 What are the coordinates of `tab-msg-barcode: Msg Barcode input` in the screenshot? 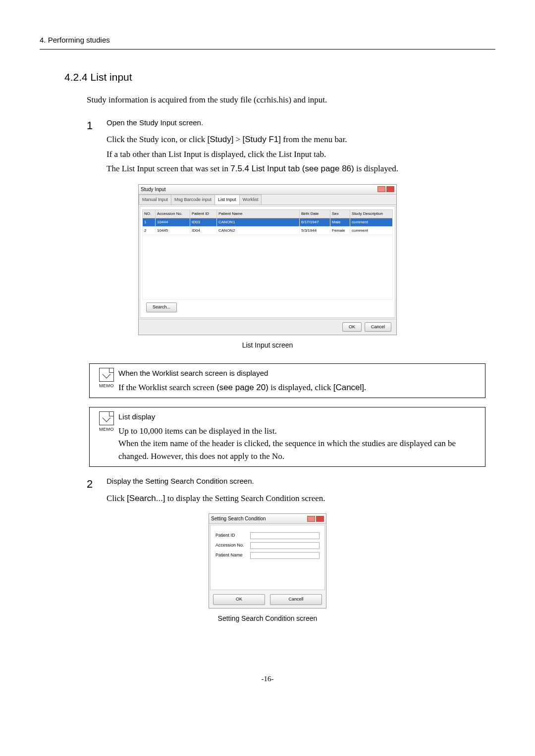 It's located at (193, 200).